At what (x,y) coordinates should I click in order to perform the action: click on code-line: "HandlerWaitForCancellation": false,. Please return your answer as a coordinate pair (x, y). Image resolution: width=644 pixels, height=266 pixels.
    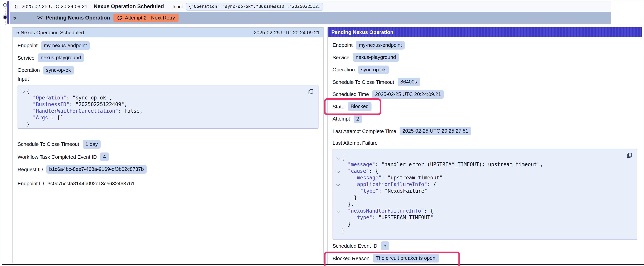
    Looking at the image, I should click on (162, 111).